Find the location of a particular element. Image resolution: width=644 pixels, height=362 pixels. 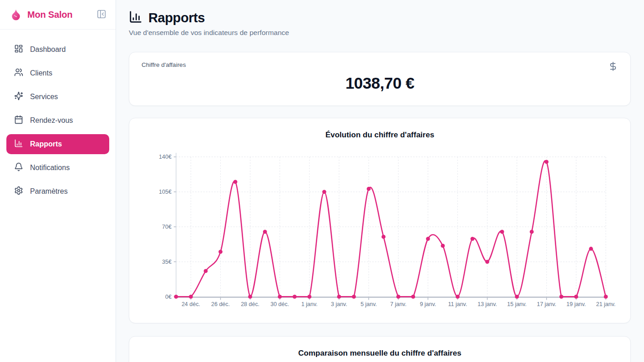

dashboard-grid-icon is located at coordinates (19, 50).